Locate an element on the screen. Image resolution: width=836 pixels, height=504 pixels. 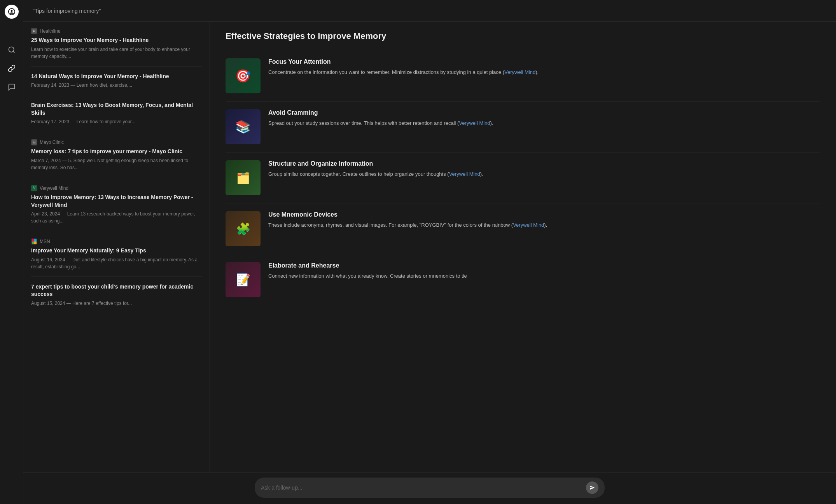
source-snippet: August 16, 2024 — Diet and lifestyle cho… is located at coordinates (117, 263).